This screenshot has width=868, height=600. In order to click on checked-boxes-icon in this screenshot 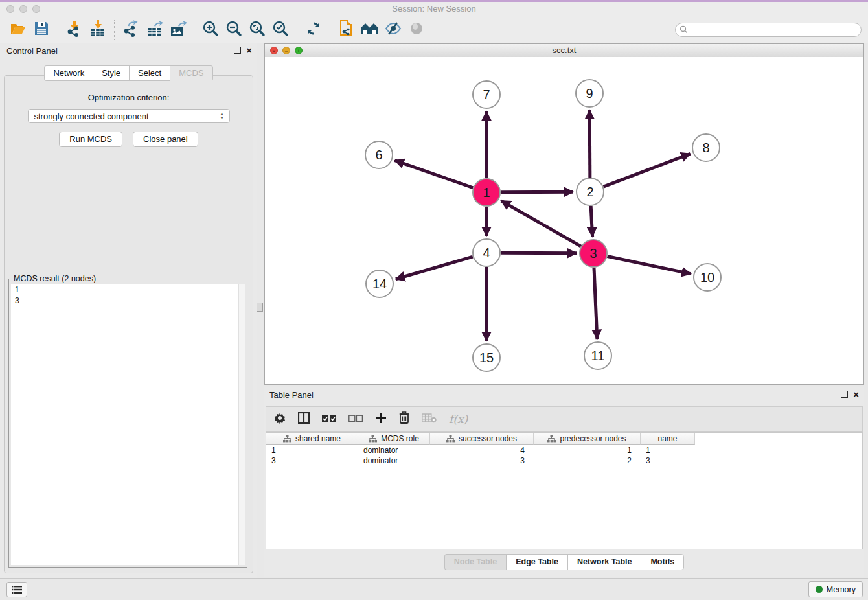, I will do `click(329, 419)`.